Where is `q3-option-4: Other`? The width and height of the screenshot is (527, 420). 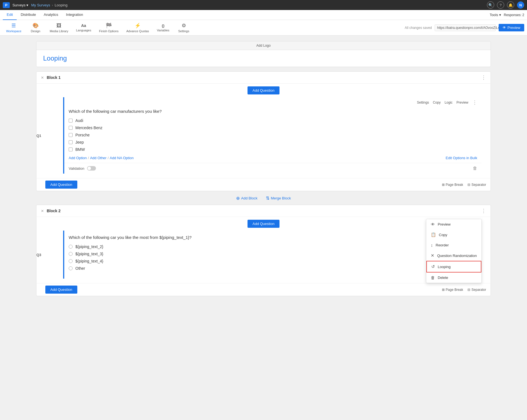 q3-option-4: Other is located at coordinates (273, 268).